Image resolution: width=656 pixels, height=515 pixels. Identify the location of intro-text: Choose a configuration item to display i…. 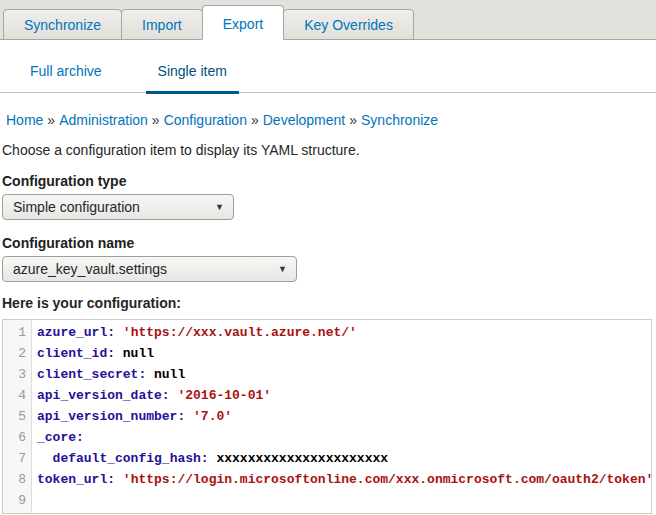
(327, 150).